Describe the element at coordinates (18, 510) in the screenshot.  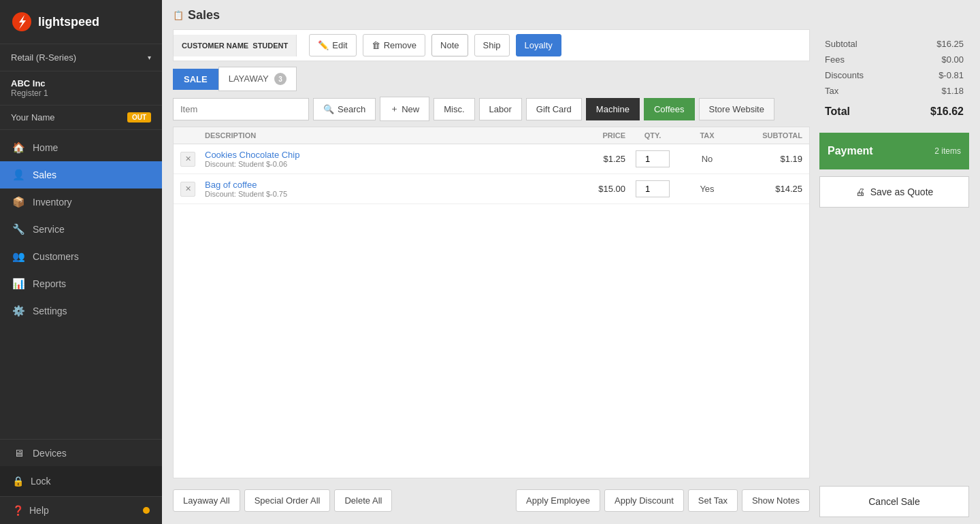
I see `help-icon: ❓` at that location.